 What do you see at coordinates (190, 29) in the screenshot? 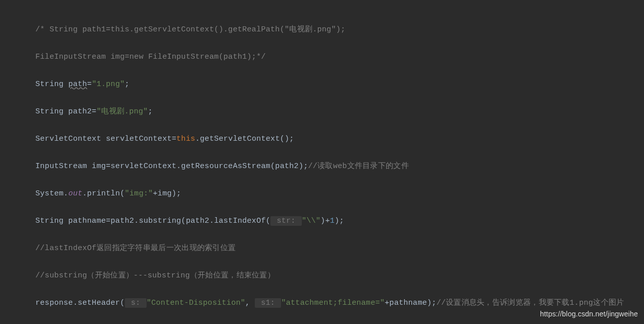
I see `code-comment: /* String path1=this.getServletContext()…` at bounding box center [190, 29].